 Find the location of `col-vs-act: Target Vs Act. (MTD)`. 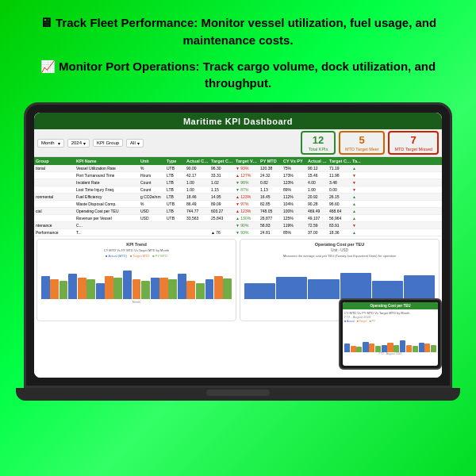

col-vs-act: Target Vs Act. (MTD) is located at coordinates (248, 161).